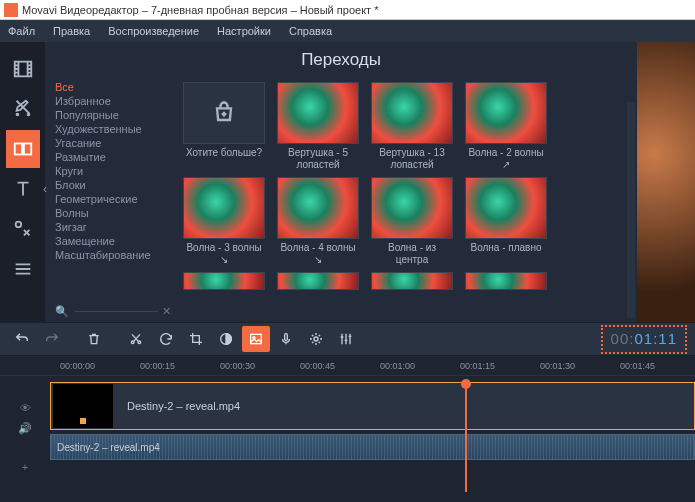  What do you see at coordinates (372, 406) in the screenshot?
I see `video-track-clip: Destiny-2 – reveal.mp4` at bounding box center [372, 406].